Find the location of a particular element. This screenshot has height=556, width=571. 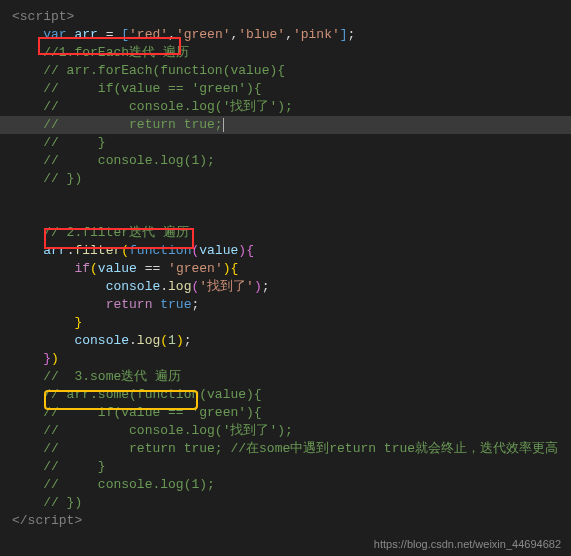

code-line: // 3.some迭代 遍历 is located at coordinates (286, 377).